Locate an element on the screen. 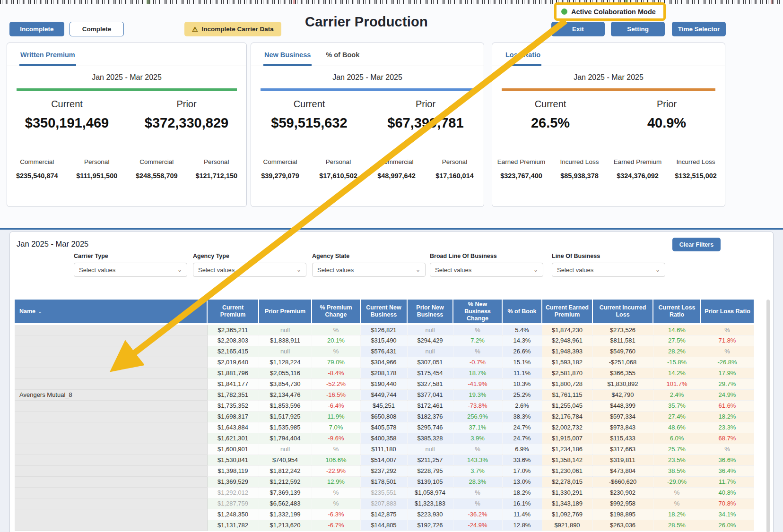 This screenshot has height=532, width=783. table-cell: $1,358,142 is located at coordinates (567, 460).